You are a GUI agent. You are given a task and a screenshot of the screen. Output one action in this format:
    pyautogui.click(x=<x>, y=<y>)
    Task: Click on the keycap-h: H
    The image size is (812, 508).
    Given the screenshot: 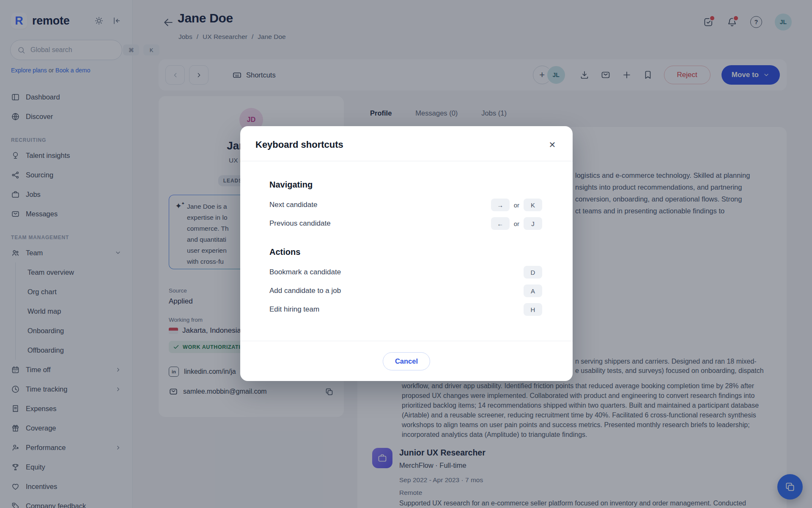 What is the action you would take?
    pyautogui.click(x=533, y=309)
    